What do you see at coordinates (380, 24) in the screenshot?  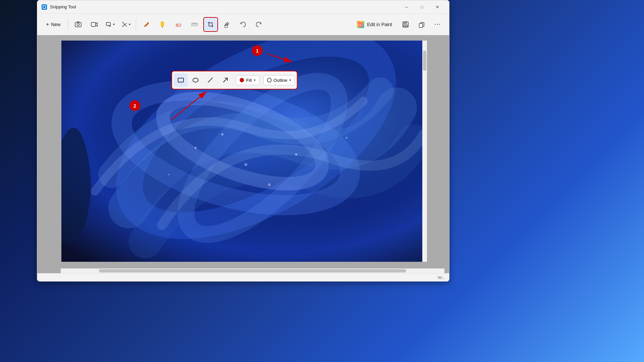 I see `edit-in-paint-label: Edit in Paint` at bounding box center [380, 24].